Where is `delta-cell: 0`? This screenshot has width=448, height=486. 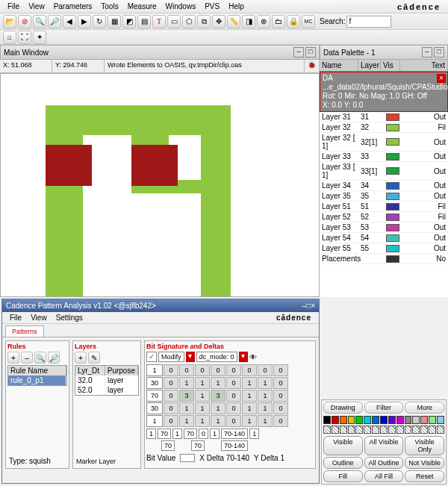 delta-cell: 0 is located at coordinates (203, 434).